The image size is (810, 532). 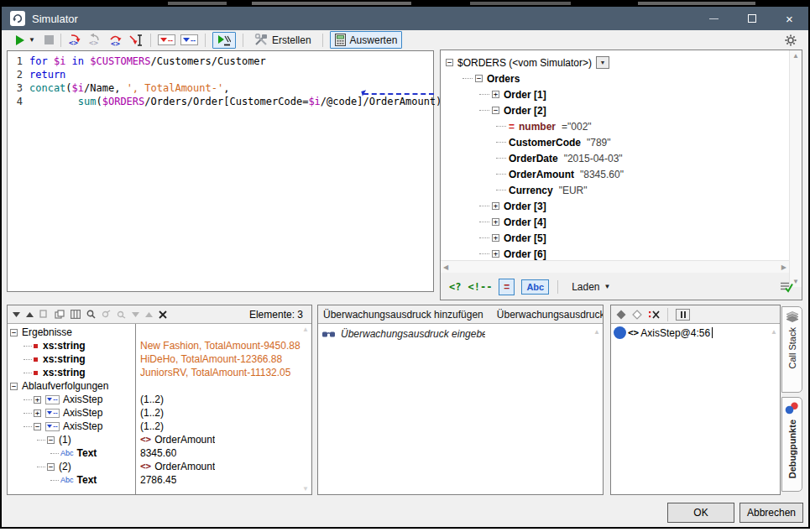 I want to click on result-row: xs:stringJuniorsRV, TotalAmount-11132.05, so click(x=159, y=373).